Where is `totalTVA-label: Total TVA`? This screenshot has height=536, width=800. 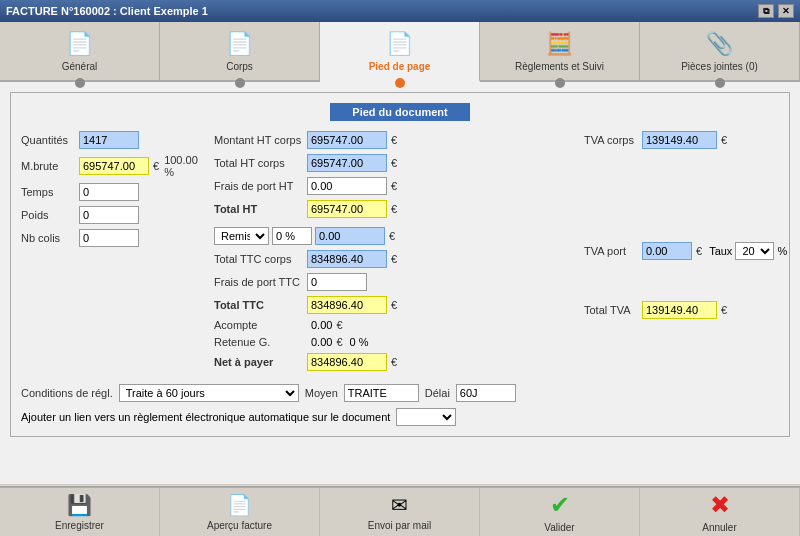
totalTVA-label: Total TVA is located at coordinates (612, 310).